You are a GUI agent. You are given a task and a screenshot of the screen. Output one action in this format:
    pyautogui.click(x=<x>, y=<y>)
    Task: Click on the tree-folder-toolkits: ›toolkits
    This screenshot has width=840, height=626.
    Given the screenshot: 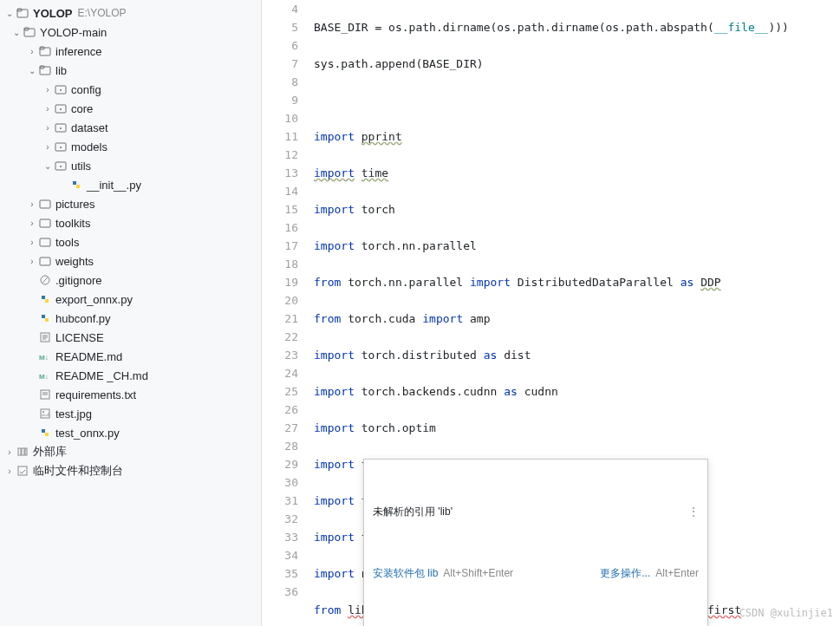 What is the action you would take?
    pyautogui.click(x=130, y=223)
    